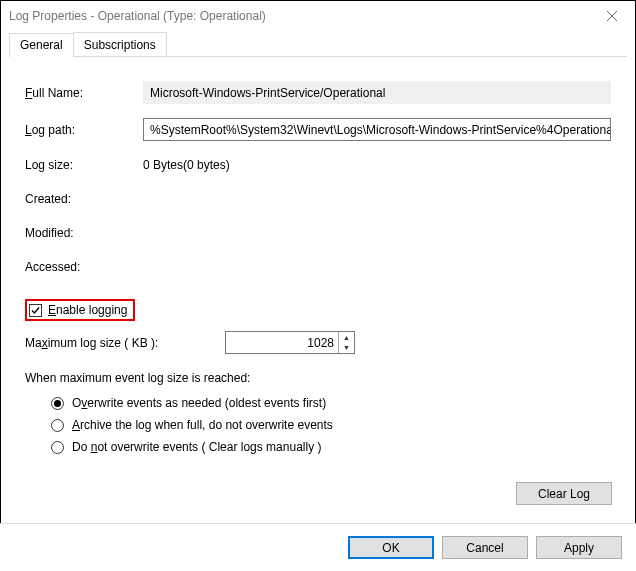  Describe the element at coordinates (346, 348) in the screenshot. I see `spinner-down-icon: ▼` at that location.